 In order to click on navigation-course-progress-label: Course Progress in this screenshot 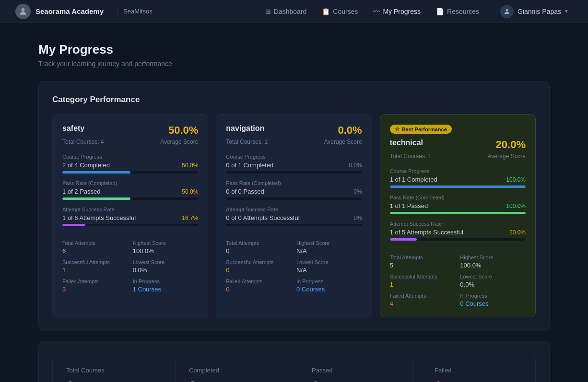, I will do `click(294, 157)`.